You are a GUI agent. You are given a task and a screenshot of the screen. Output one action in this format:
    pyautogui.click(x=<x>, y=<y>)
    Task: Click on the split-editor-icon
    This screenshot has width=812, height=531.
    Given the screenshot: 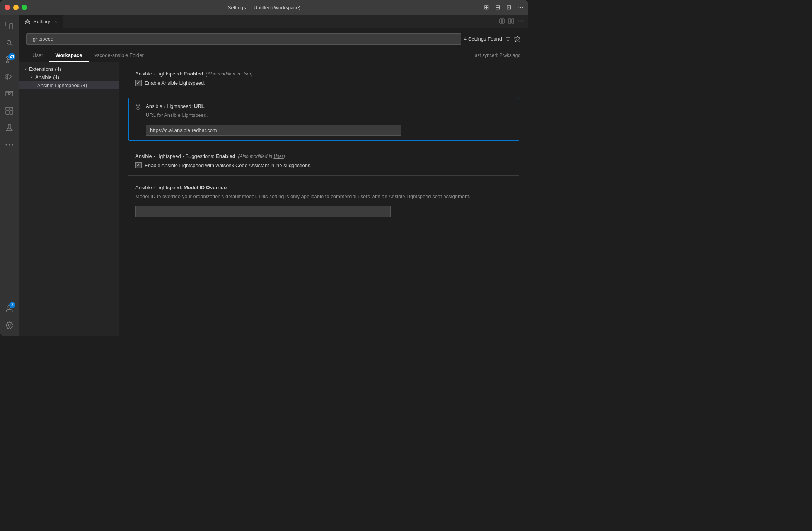 What is the action you would take?
    pyautogui.click(x=511, y=22)
    